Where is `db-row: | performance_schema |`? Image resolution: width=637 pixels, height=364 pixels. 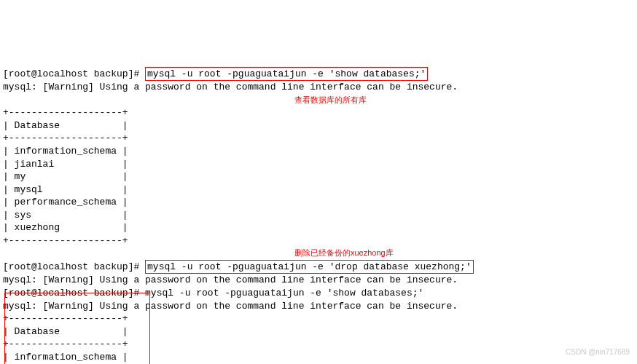 db-row: | performance_schema | is located at coordinates (66, 202).